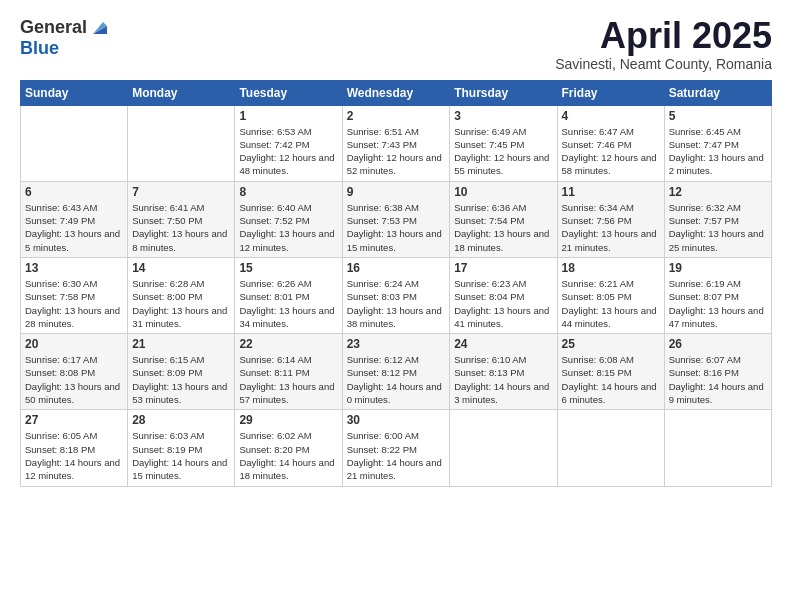 The width and height of the screenshot is (792, 612). What do you see at coordinates (396, 456) in the screenshot?
I see `day-info: Sunrise: 6:00 AM Sunset: 8:22 PM Dayligh…` at bounding box center [396, 456].